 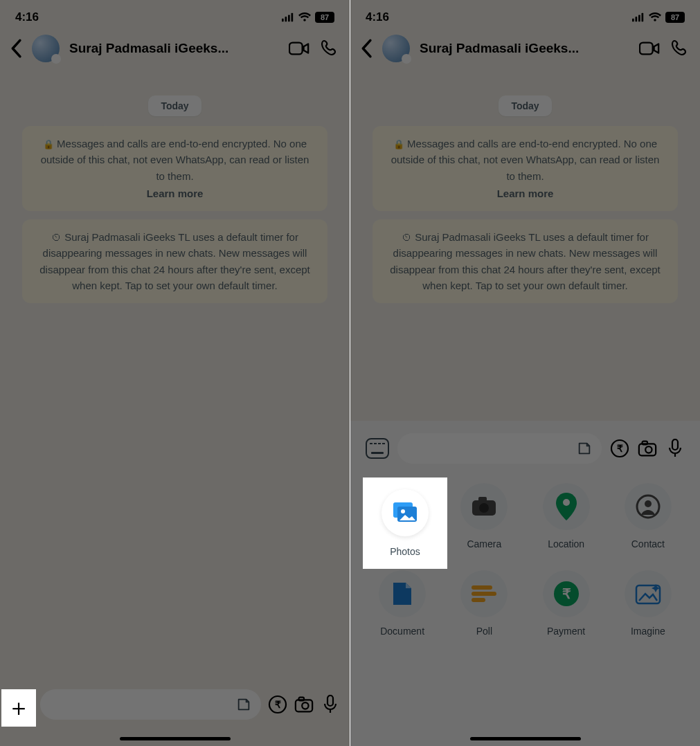 I want to click on location-pin-icon, so click(x=566, y=507).